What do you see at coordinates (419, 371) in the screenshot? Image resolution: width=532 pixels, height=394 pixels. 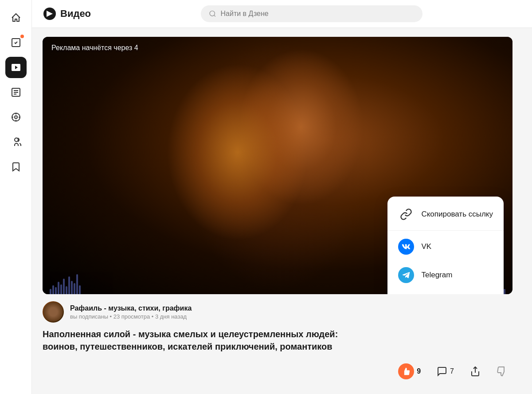 I see `like-count: 9` at bounding box center [419, 371].